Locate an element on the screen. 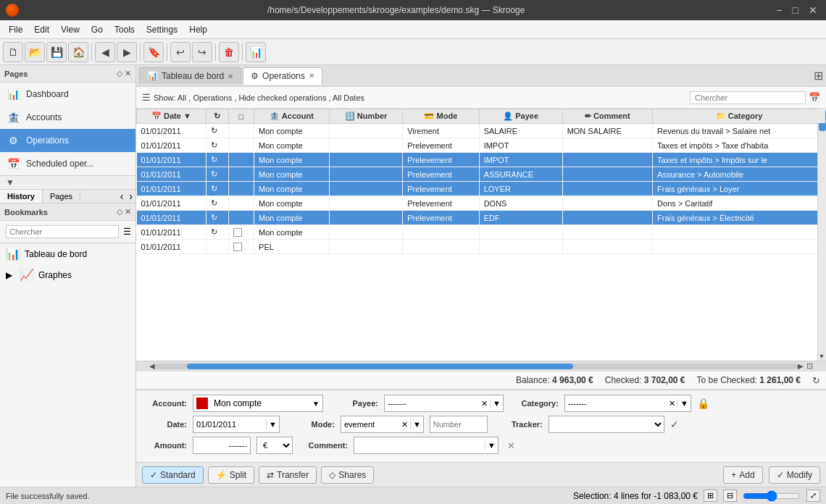  bookmarks-list-view: ☰ is located at coordinates (128, 232).